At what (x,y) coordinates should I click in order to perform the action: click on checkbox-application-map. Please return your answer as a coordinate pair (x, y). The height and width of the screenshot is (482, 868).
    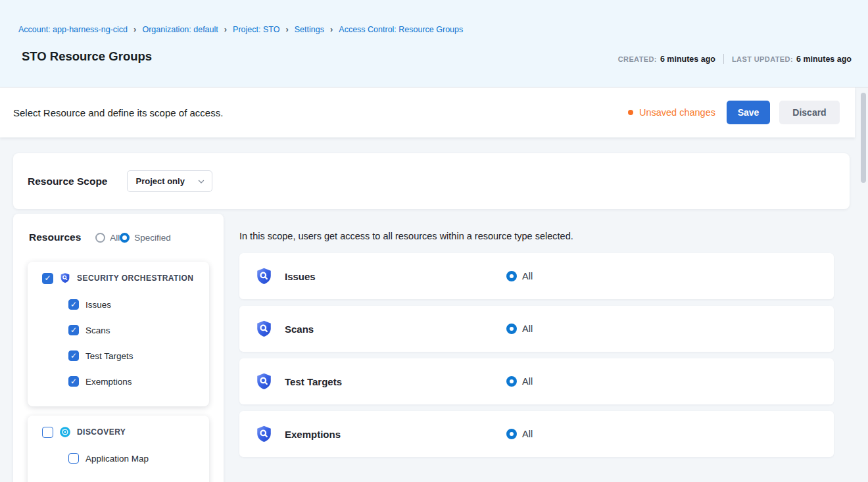
    Looking at the image, I should click on (74, 458).